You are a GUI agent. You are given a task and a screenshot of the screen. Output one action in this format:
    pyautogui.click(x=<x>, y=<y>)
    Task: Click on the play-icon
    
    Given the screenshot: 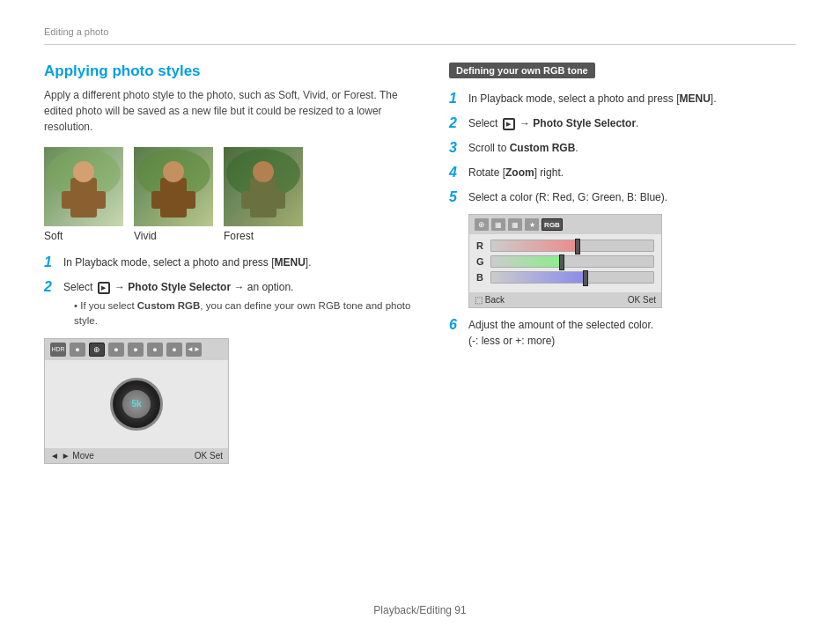 What is the action you would take?
    pyautogui.click(x=104, y=288)
    